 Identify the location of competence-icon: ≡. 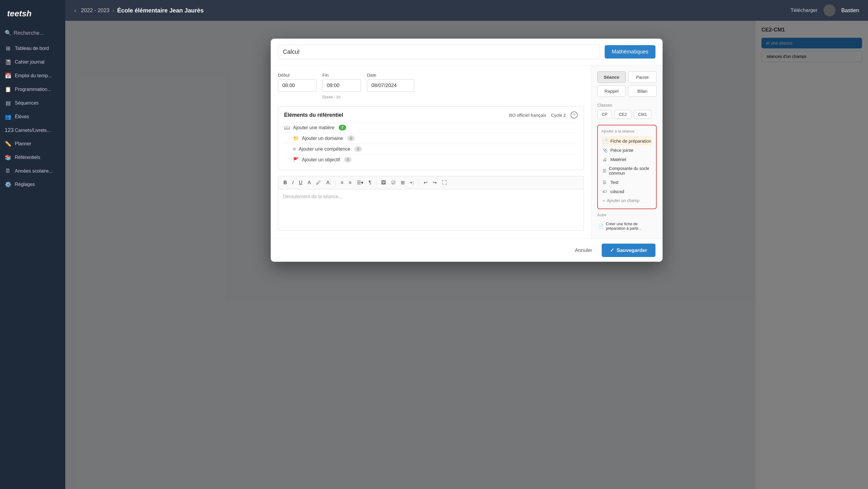
(294, 149).